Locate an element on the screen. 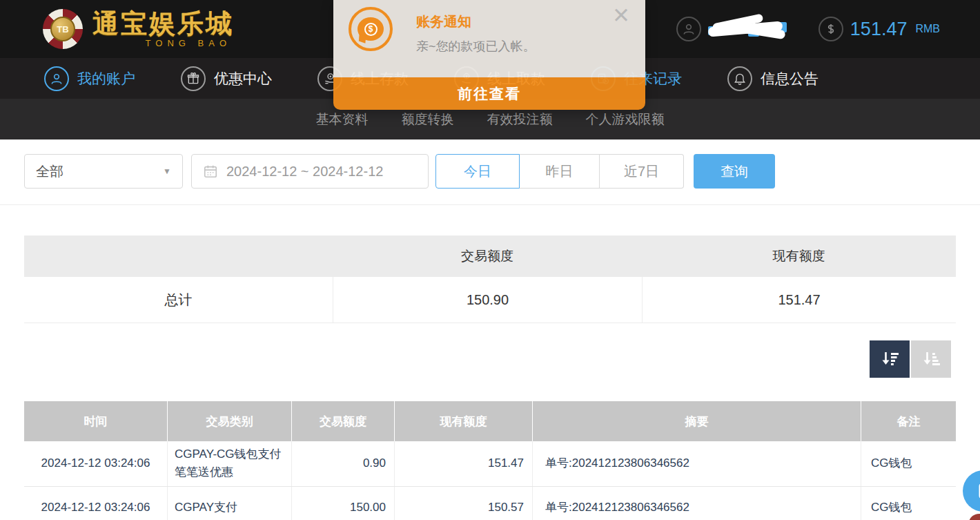 The height and width of the screenshot is (520, 980). sort-descending-button is located at coordinates (890, 359).